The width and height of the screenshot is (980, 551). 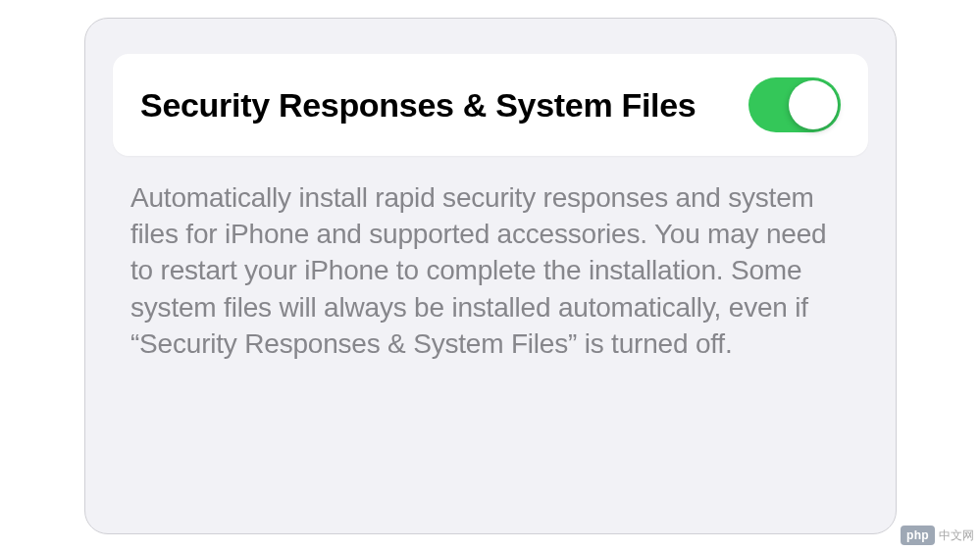 What do you see at coordinates (813, 105) in the screenshot?
I see `toggle-knob` at bounding box center [813, 105].